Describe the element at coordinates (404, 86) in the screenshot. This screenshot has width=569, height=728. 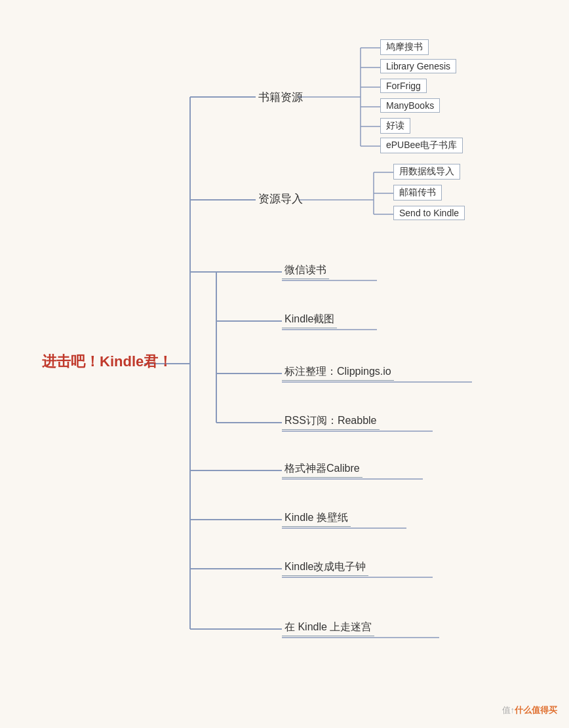
I see `l2-forfrigg: ForFrigg` at that location.